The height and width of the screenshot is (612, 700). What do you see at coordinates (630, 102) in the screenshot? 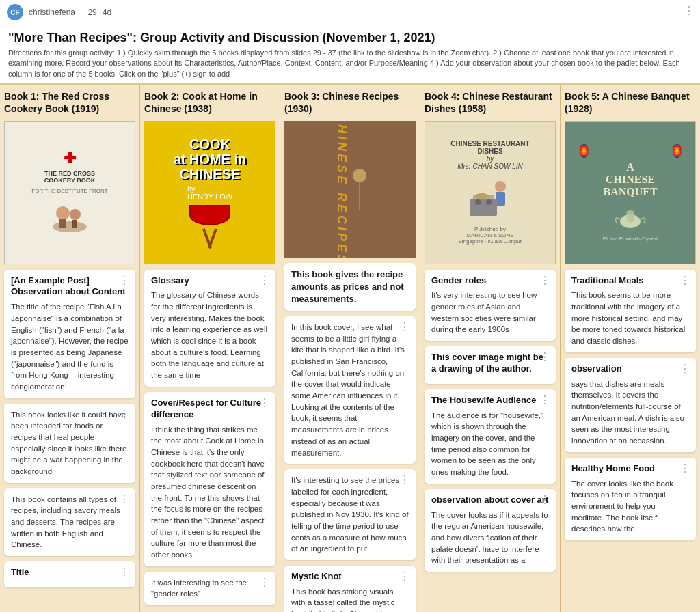
I see `col5-title: Book 5: A Chinese Banquet (1928)` at bounding box center [630, 102].